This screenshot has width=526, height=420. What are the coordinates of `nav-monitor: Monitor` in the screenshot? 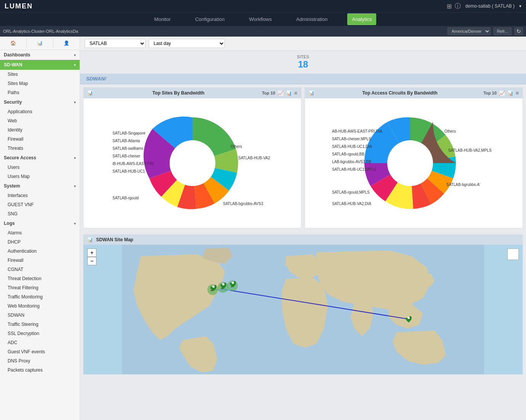 It's located at (162, 19).